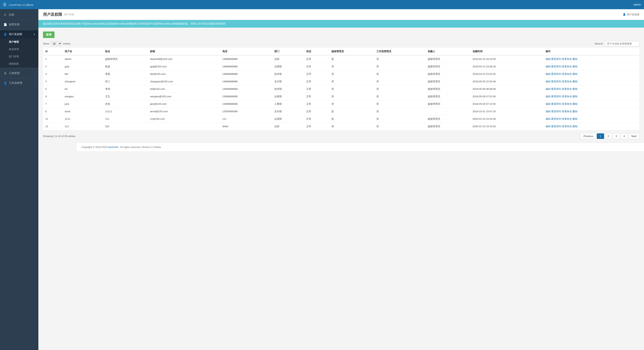 This screenshot has width=644, height=350. What do you see at coordinates (46, 44) in the screenshot?
I see `show-label: Show` at bounding box center [46, 44].